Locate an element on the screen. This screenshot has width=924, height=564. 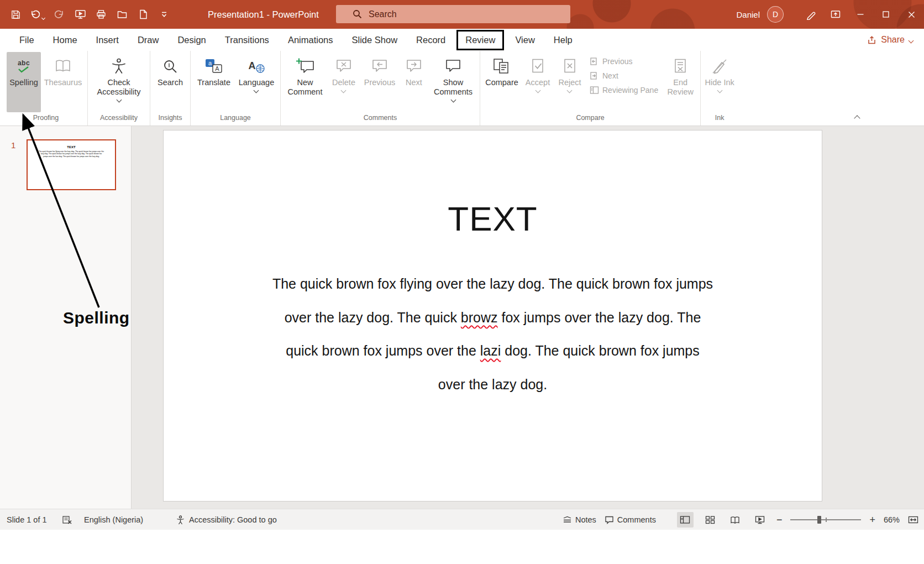
tab-file: File is located at coordinates (27, 40).